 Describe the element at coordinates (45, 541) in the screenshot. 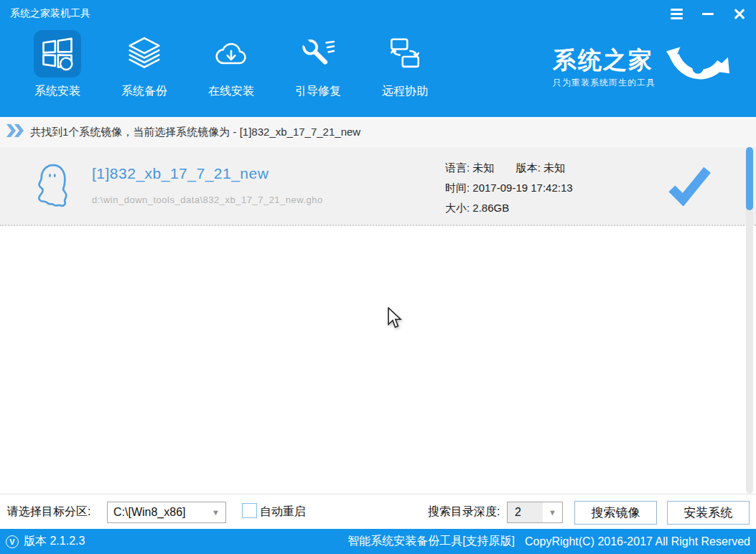

I see `footer-version: V 版本 2.1.2.3` at that location.